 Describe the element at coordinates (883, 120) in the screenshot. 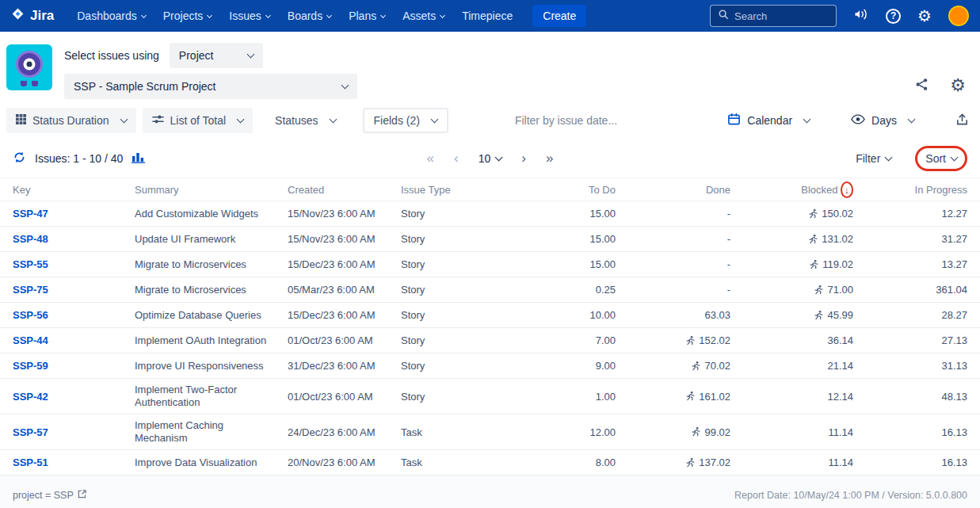

I see `unit-dropdown: Days` at that location.